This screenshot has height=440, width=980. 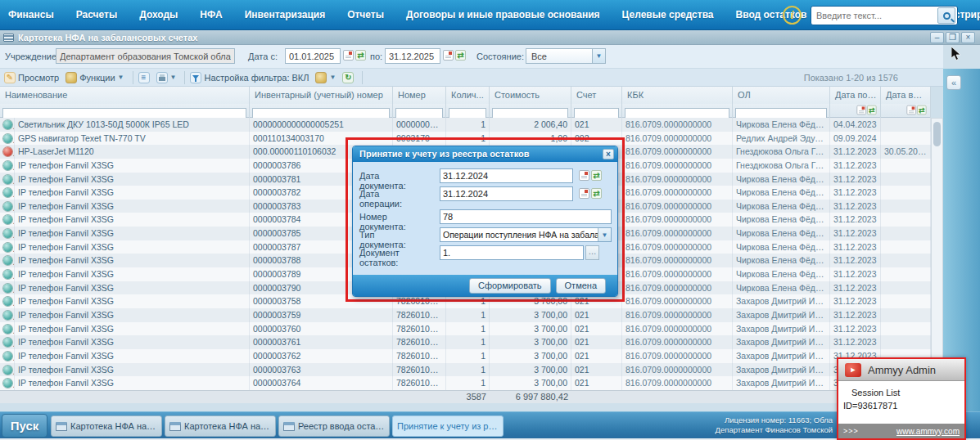 I want to click on start-button: Пуск, so click(x=25, y=425).